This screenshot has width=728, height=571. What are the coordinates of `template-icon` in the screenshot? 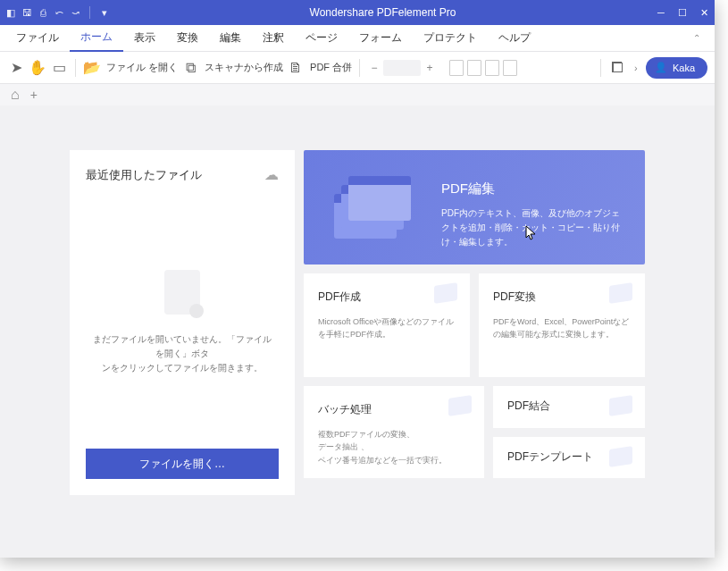 It's located at (621, 457).